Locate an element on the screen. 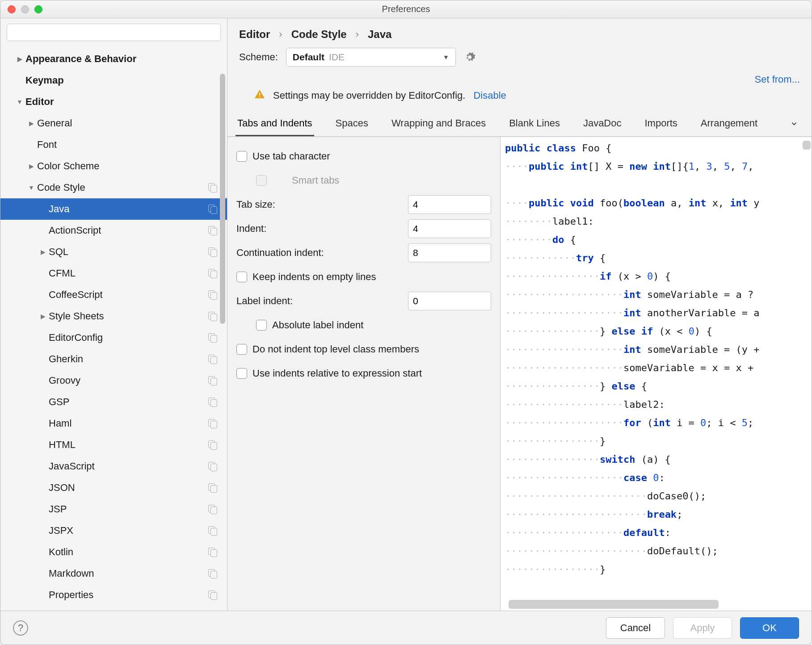 This screenshot has height=645, width=812. sidebar-item-label: Markdown is located at coordinates (72, 574).